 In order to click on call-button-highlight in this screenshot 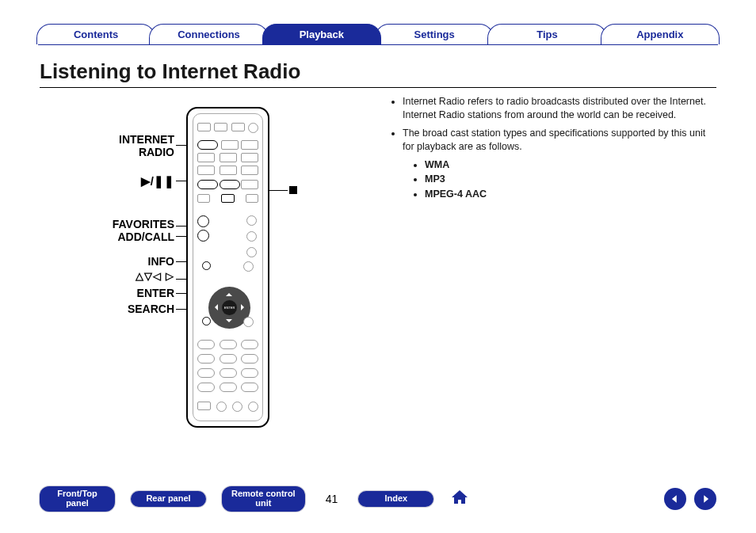, I will do `click(203, 236)`.